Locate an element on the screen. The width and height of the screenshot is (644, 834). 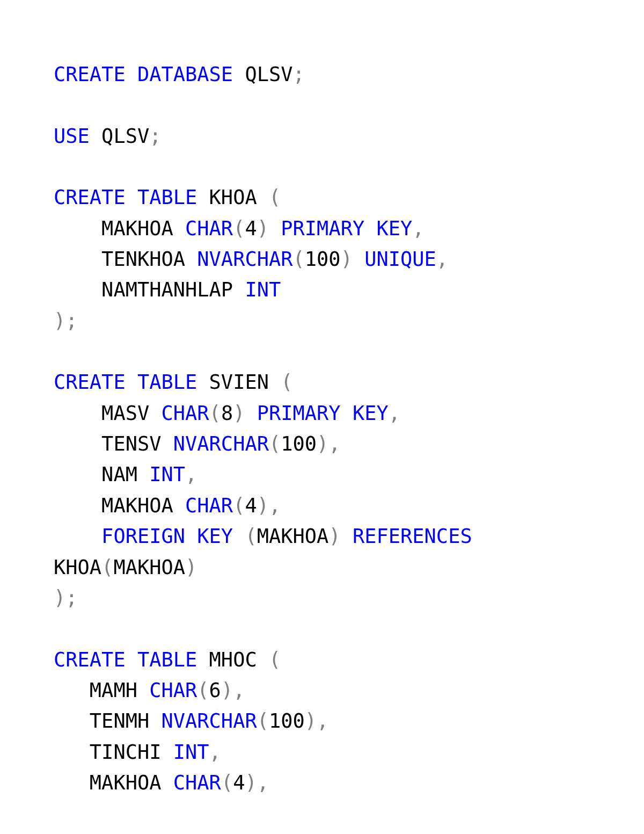
code-token: REFERENCES is located at coordinates (412, 536).